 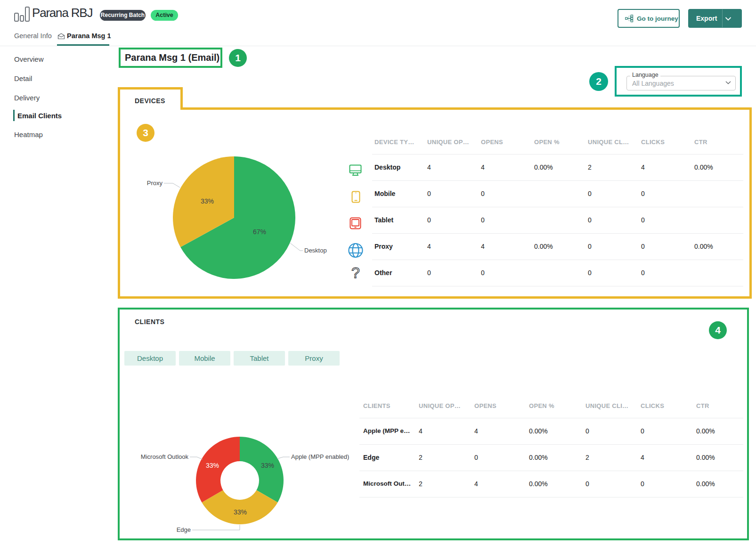 I want to click on svg-text: Edge, so click(x=184, y=530).